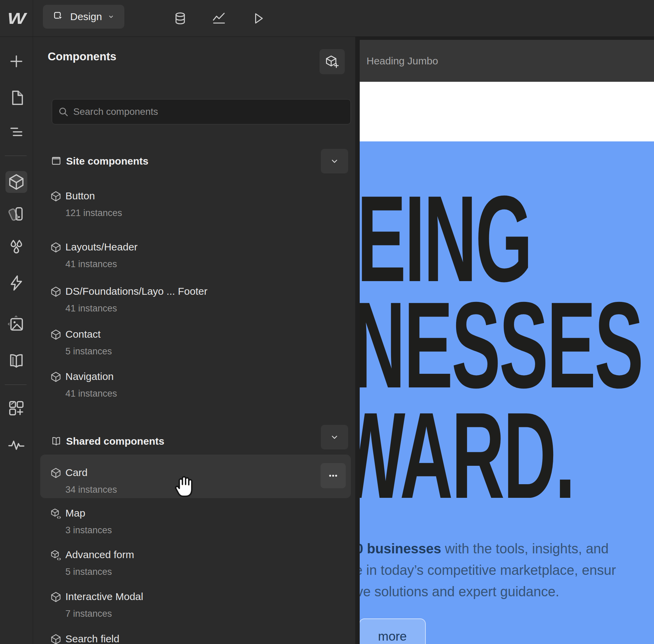 This screenshot has height=644, width=654. Describe the element at coordinates (16, 132) in the screenshot. I see `toolbar-item-navigator` at that location.